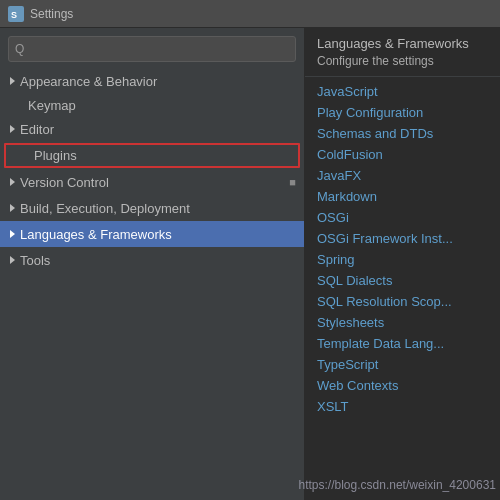  Describe the element at coordinates (402, 260) in the screenshot. I see `right-list-item: Spring` at that location.